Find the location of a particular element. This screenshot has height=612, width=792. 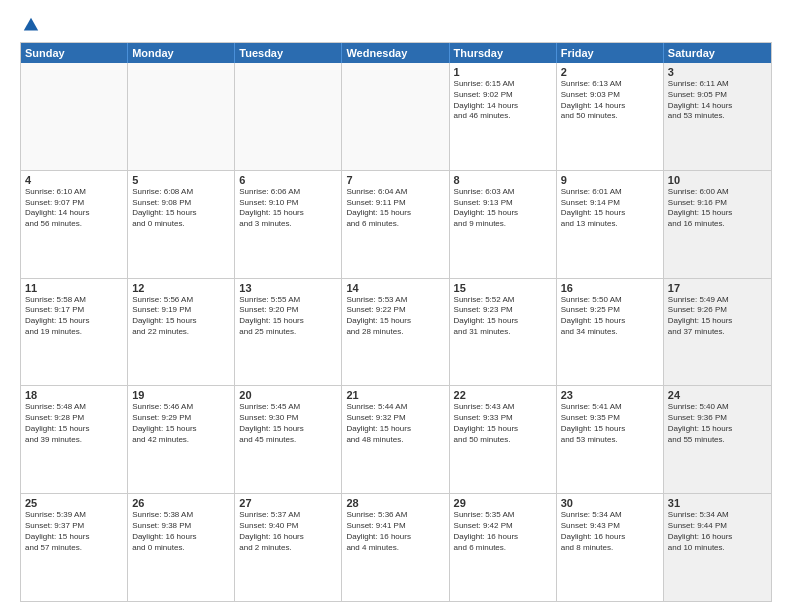

calendar-header: Sunday Monday Tuesday Wednesday Thursday… is located at coordinates (396, 53).